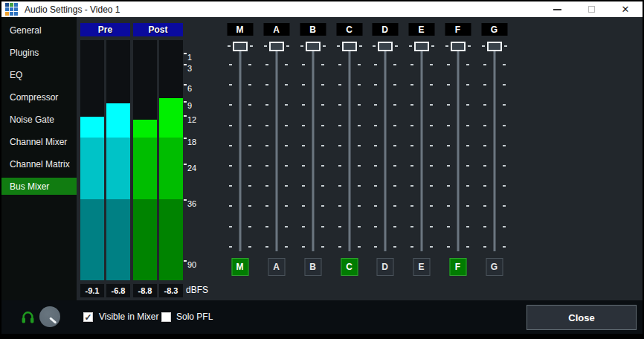 Image resolution: width=644 pixels, height=339 pixels. What do you see at coordinates (39, 74) in the screenshot?
I see `sidebar-item-eq: EQ` at bounding box center [39, 74].